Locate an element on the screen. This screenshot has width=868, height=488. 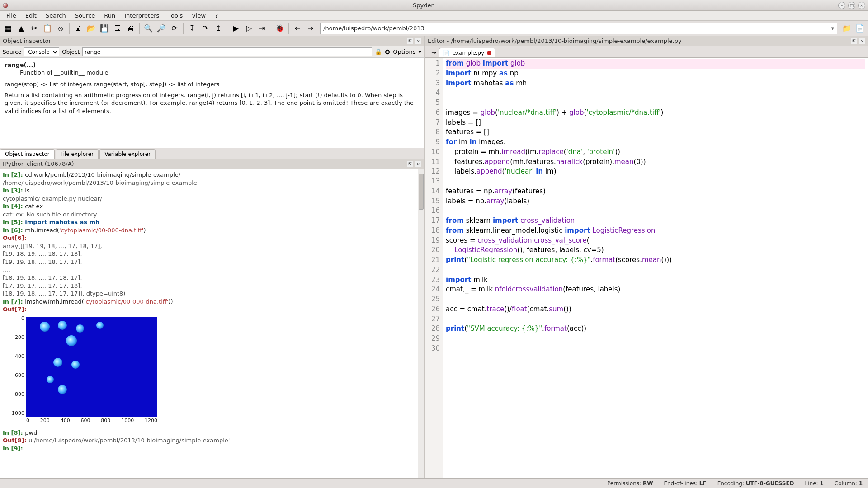
working-directory-field: /home/luispedro/work/pembl/2013 ▾ is located at coordinates (579, 28).